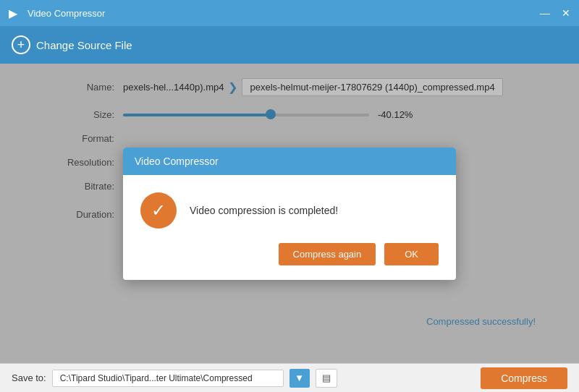  What do you see at coordinates (545, 13) in the screenshot?
I see `minimize-button: —` at bounding box center [545, 13].